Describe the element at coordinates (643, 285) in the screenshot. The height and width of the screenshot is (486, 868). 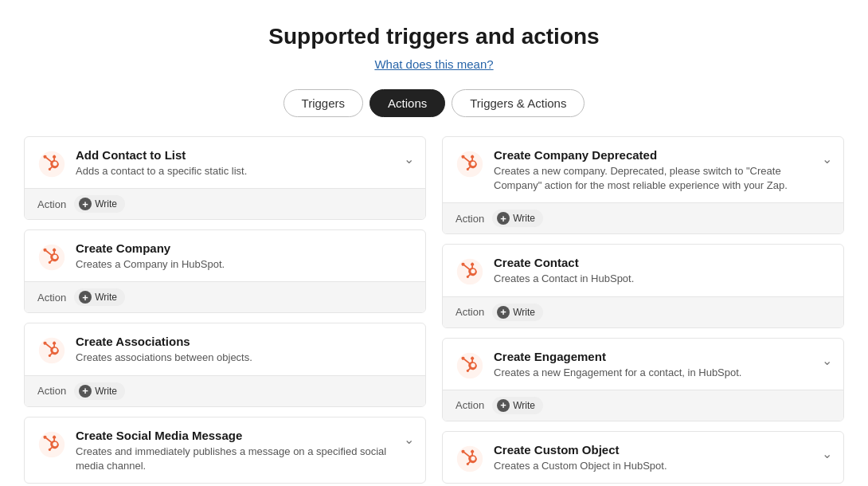
I see `card-create-contact: Create Contact Creates a Contact in HubS…` at that location.